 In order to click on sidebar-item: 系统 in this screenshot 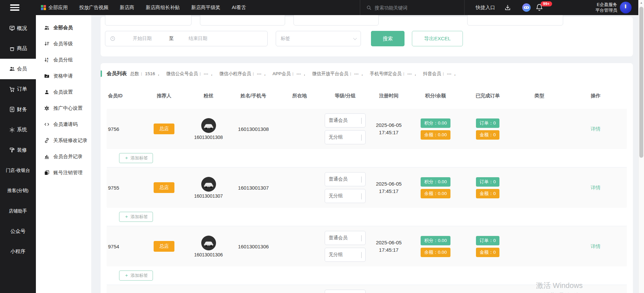, I will do `click(18, 130)`.